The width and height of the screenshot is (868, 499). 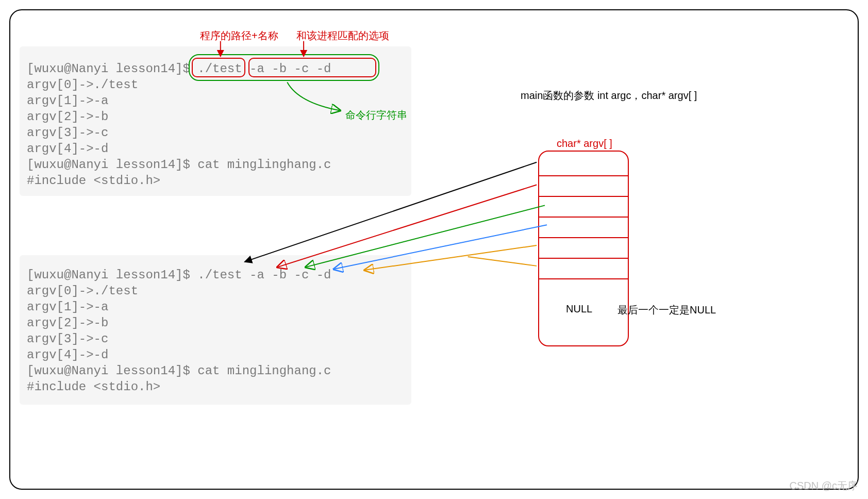 I want to click on null-note: 最后一个一定是NULL, so click(x=667, y=310).